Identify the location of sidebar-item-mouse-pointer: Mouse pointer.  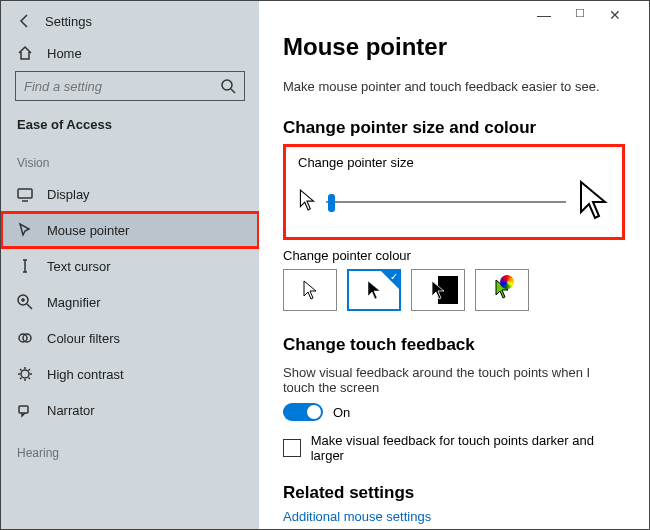
(130, 230).